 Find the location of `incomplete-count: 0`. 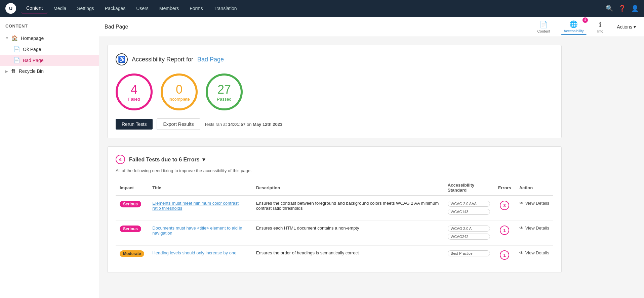

incomplete-count: 0 is located at coordinates (179, 90).